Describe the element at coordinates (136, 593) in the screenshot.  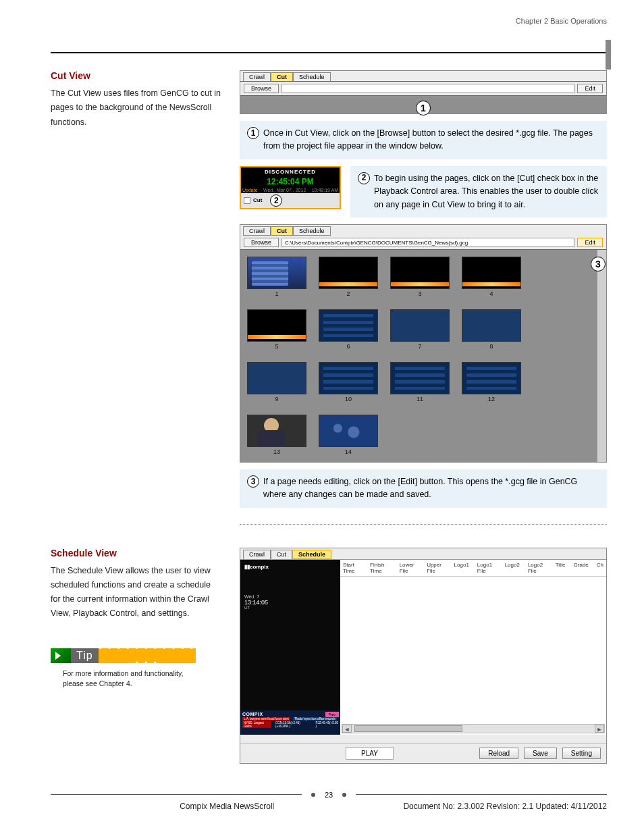
I see `schedule-intro: The Schedule View allows the user to vie…` at that location.